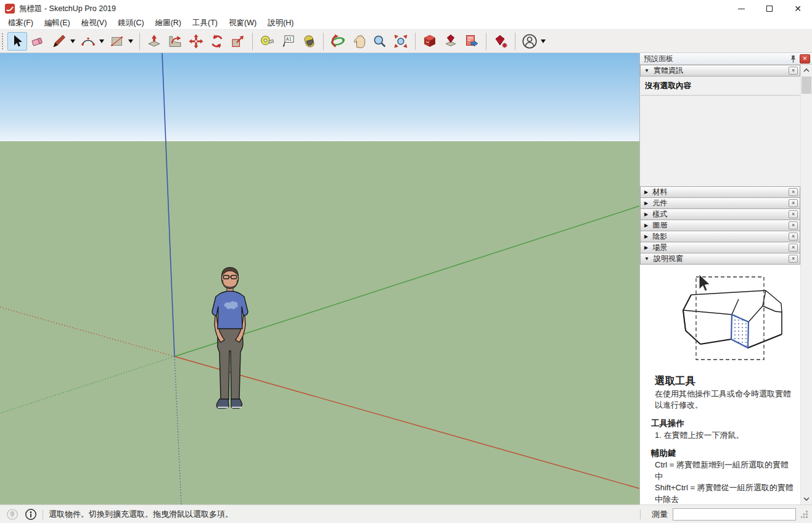  I want to click on section-entity-info-label: 實體資訊, so click(668, 70).